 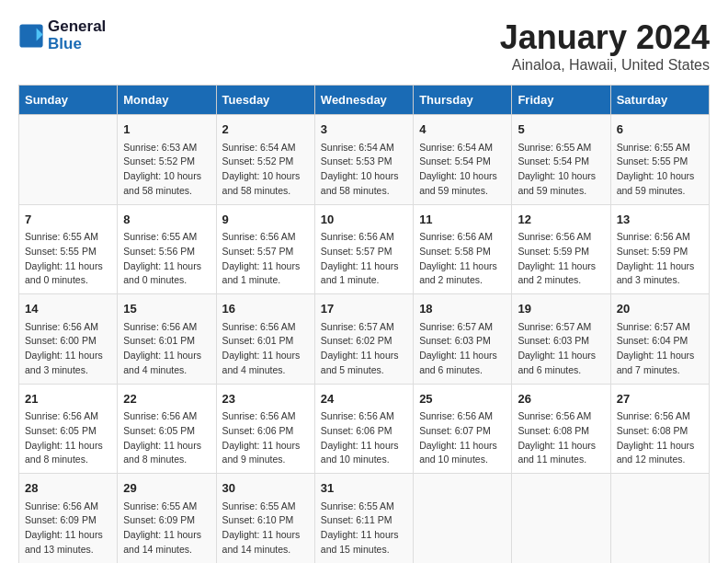 I want to click on day-info: Sunrise: 6:56 AMSunset: 6:00 PMDaylight:…, so click(x=68, y=350).